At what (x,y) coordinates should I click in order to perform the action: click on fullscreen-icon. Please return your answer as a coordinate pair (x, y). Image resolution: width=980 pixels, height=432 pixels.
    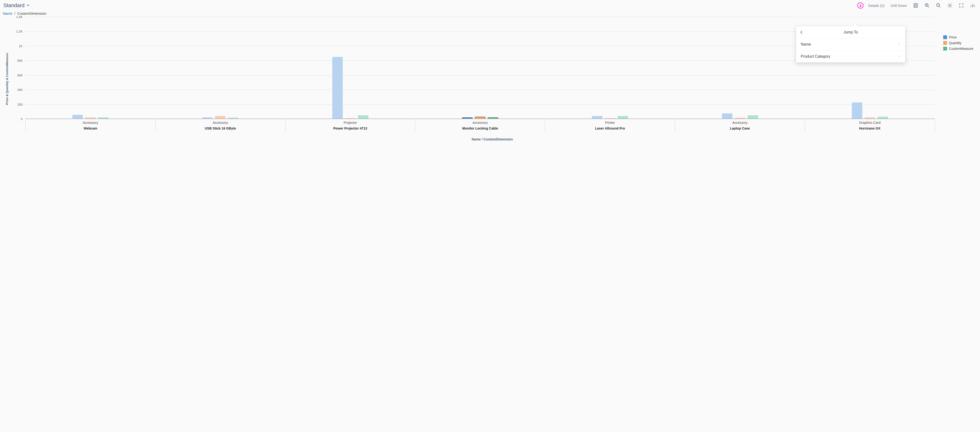
    Looking at the image, I should click on (961, 5).